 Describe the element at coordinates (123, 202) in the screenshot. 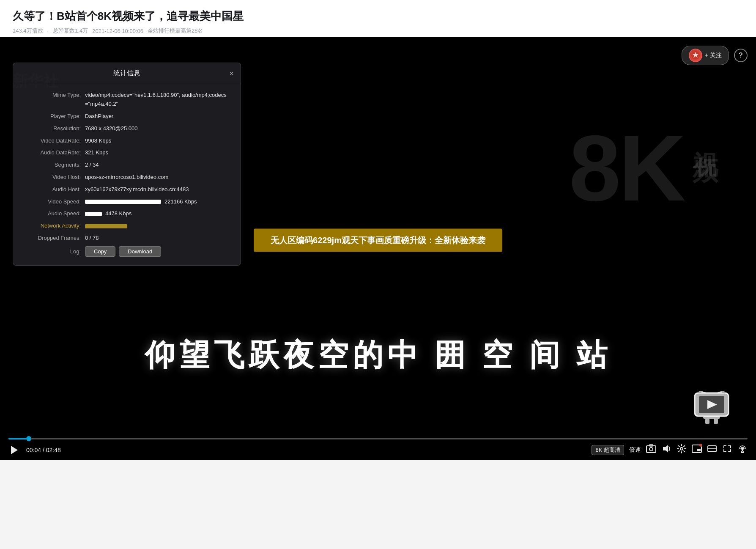

I see `video-speed-bar` at that location.